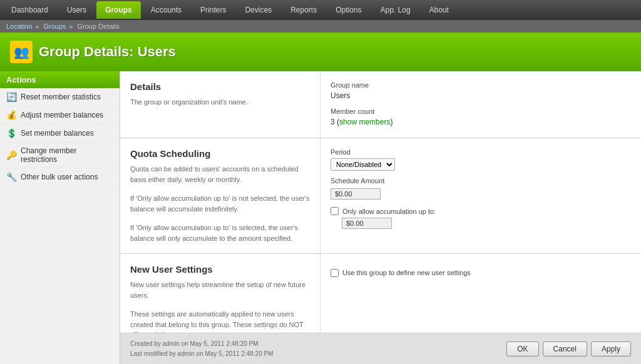 This screenshot has height=364, width=641. Describe the element at coordinates (72, 26) in the screenshot. I see `breadcrumb-sep2: ►` at that location.